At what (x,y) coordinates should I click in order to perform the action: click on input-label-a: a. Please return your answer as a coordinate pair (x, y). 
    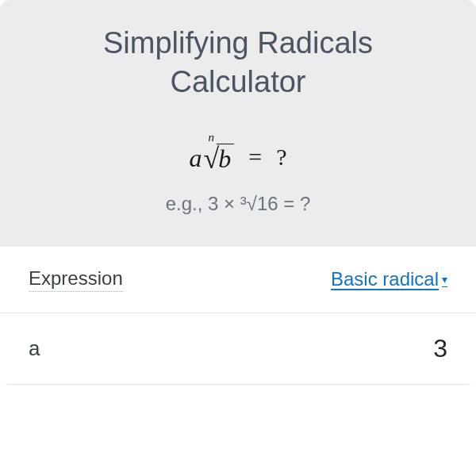
    Looking at the image, I should click on (34, 349).